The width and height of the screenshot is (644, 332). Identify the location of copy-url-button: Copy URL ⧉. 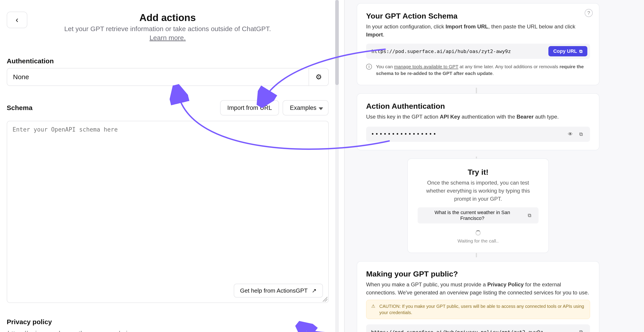
(568, 51).